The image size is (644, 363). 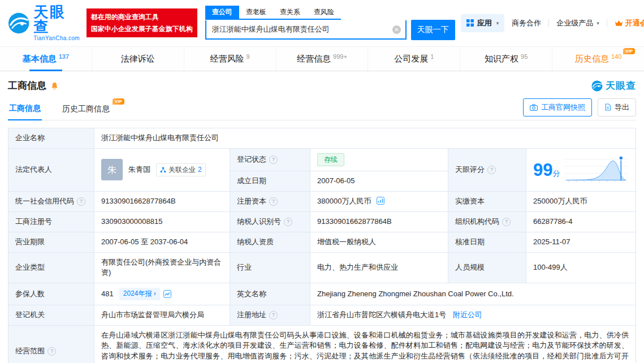 What do you see at coordinates (608, 107) in the screenshot?
I see `export-icon` at bounding box center [608, 107].